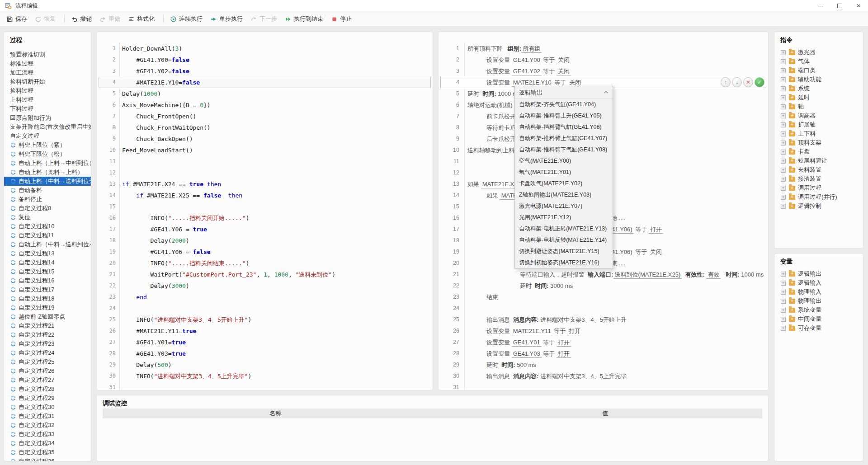 The height and width of the screenshot is (465, 868). I want to click on redo-button: 重做, so click(110, 19).